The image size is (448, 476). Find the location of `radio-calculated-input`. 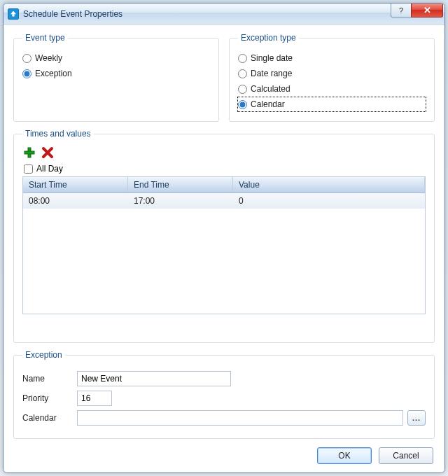

radio-calculated-input is located at coordinates (242, 90).